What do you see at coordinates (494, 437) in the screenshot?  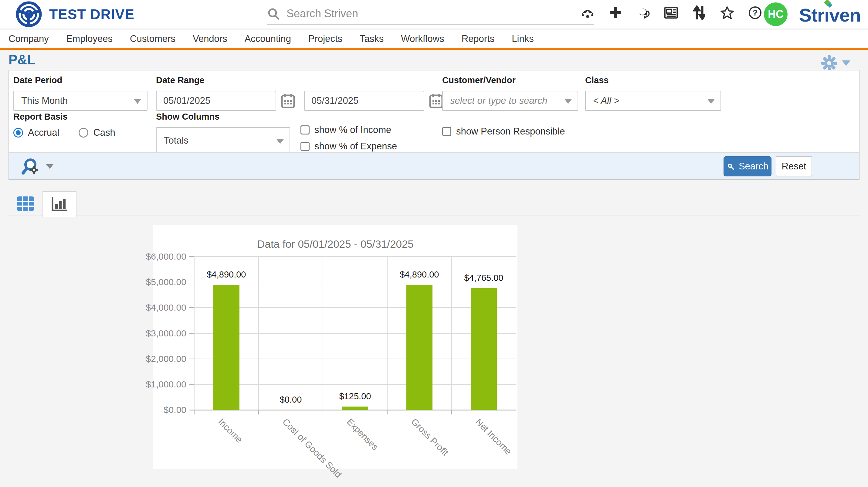 I see `x-category-label: Net Income` at bounding box center [494, 437].